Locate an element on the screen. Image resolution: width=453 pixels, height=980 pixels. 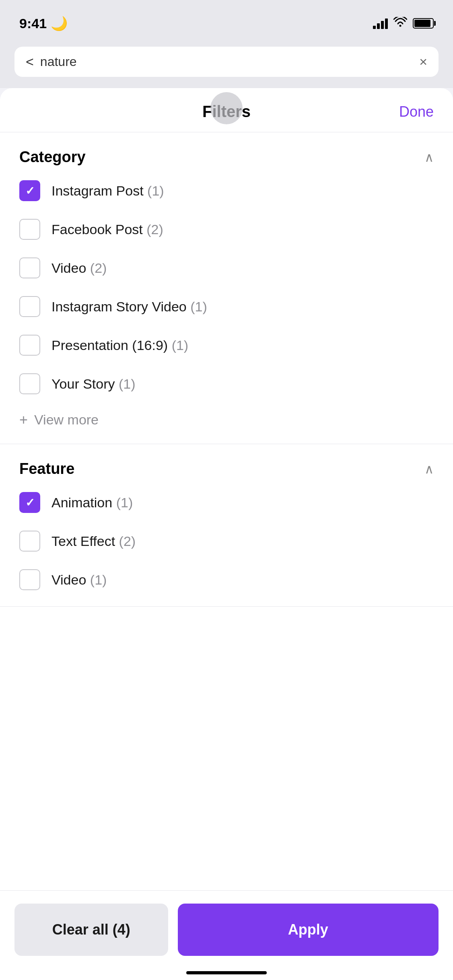
feature-checkbox-video is located at coordinates (30, 580).